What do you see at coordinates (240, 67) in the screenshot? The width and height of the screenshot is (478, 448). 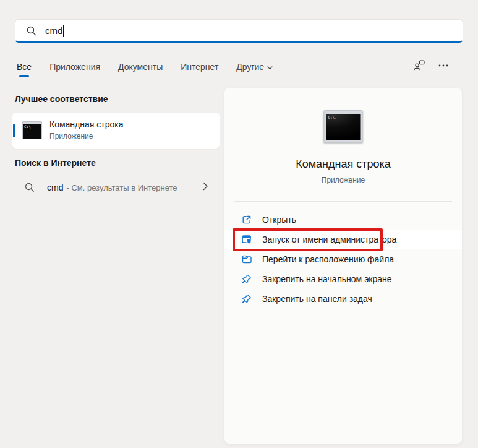 I see `filter-tabs: Все Приложения Документы Интернет Другие` at bounding box center [240, 67].